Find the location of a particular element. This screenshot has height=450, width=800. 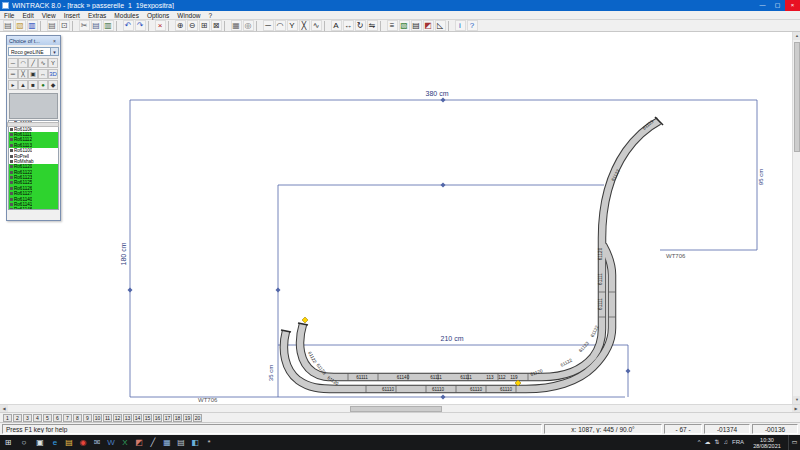

minimize-button: — is located at coordinates (762, 6).